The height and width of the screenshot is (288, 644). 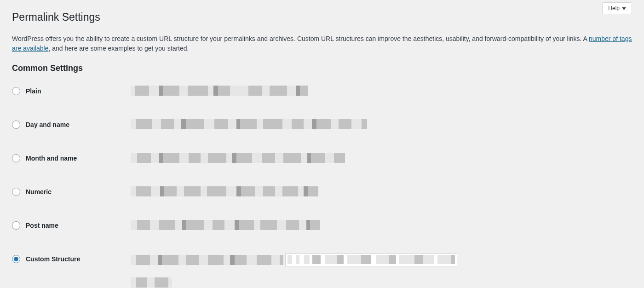 What do you see at coordinates (207, 260) in the screenshot?
I see `blurred-prefix` at bounding box center [207, 260].